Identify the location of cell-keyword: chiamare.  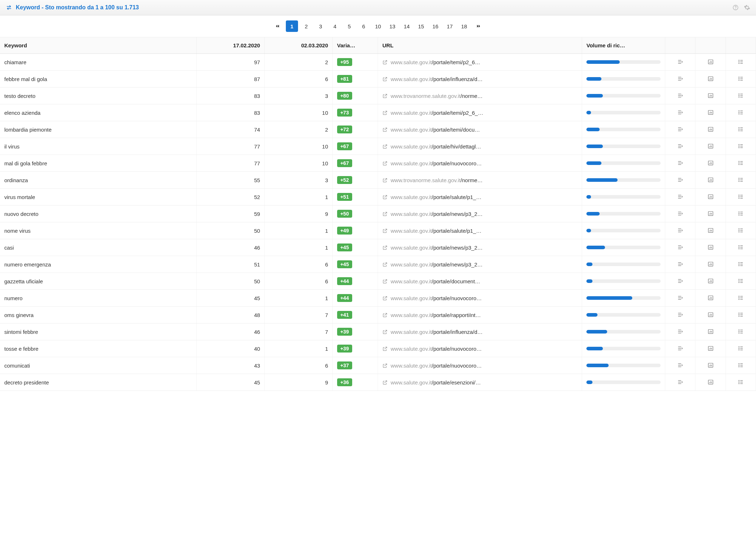
(98, 62).